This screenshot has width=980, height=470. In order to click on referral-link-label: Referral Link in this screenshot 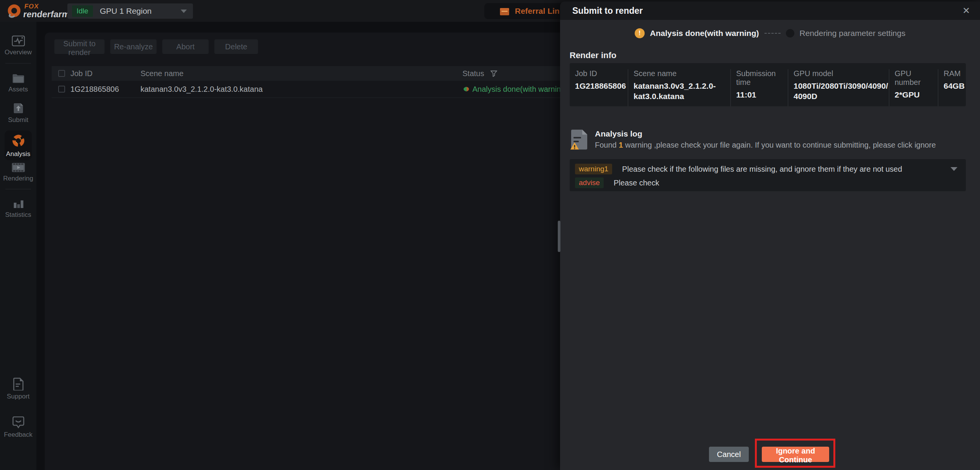, I will do `click(539, 11)`.